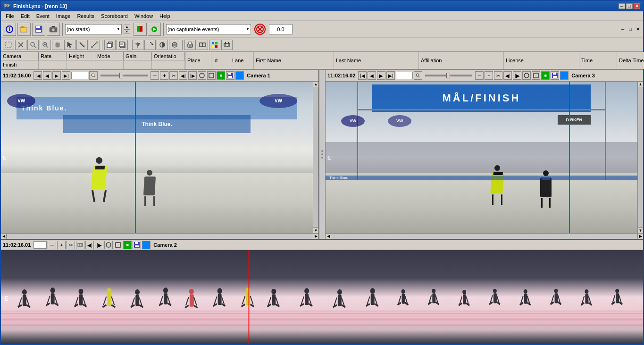 The width and height of the screenshot is (644, 345). I want to click on info-button: i, so click(9, 29).